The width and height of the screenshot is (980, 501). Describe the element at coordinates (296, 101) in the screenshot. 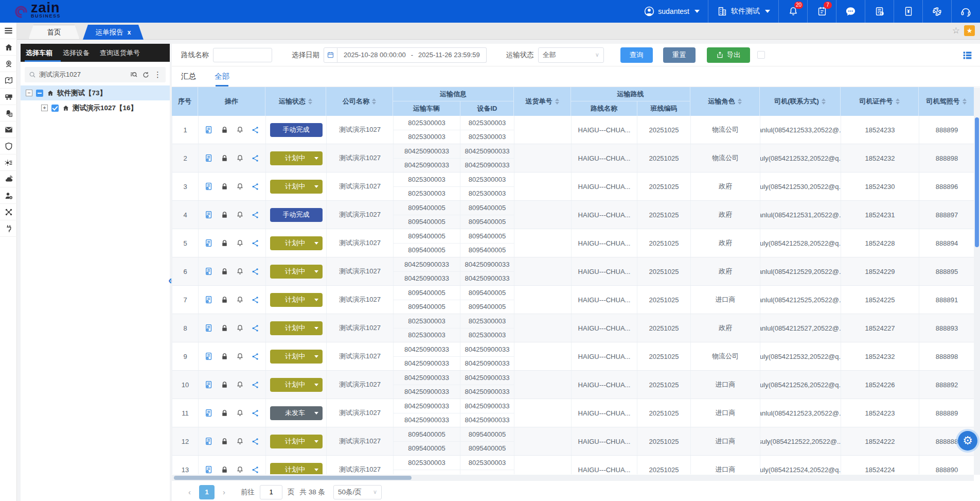

I see `col-status: 运输状态` at that location.